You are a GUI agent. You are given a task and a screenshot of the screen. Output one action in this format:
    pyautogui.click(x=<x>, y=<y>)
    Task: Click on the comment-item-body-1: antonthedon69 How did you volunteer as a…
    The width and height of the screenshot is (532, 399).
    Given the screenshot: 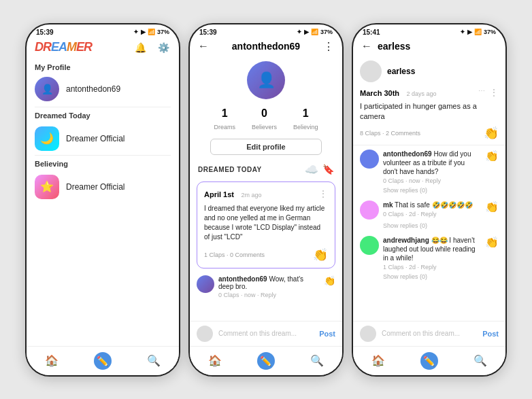 What is the action you would take?
    pyautogui.click(x=431, y=167)
    